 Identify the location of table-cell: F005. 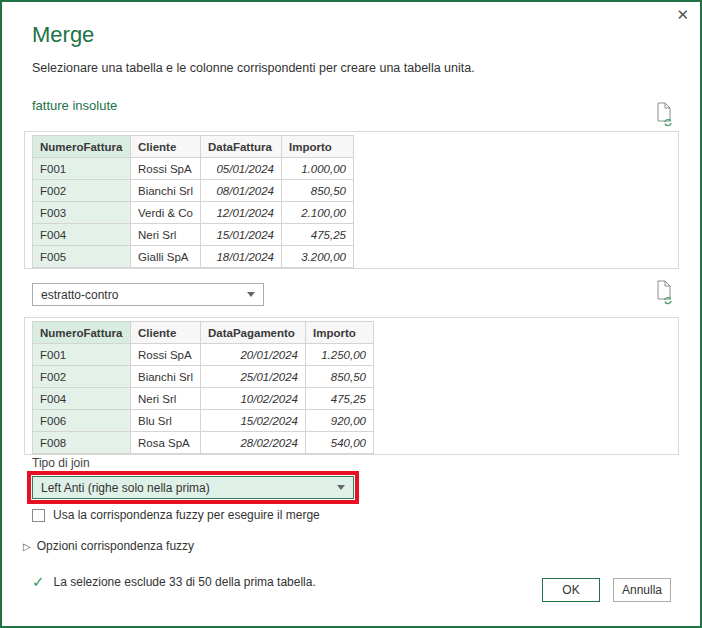
(82, 257).